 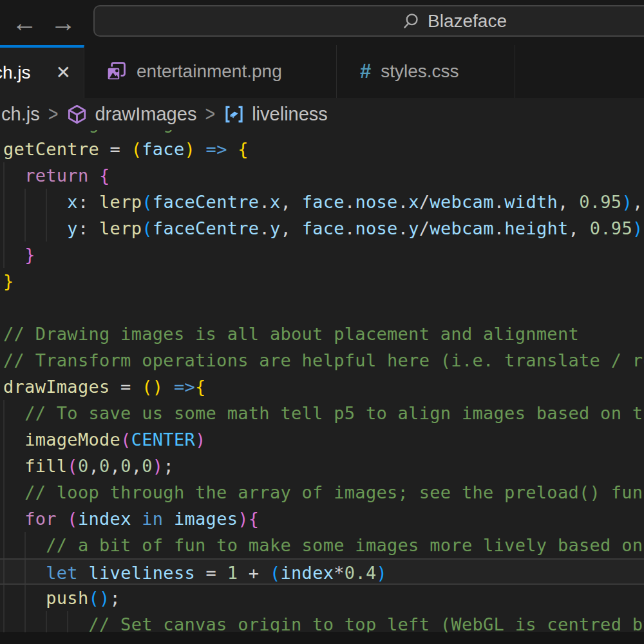 What do you see at coordinates (63, 73) in the screenshot?
I see `close-icon: ✕` at bounding box center [63, 73].